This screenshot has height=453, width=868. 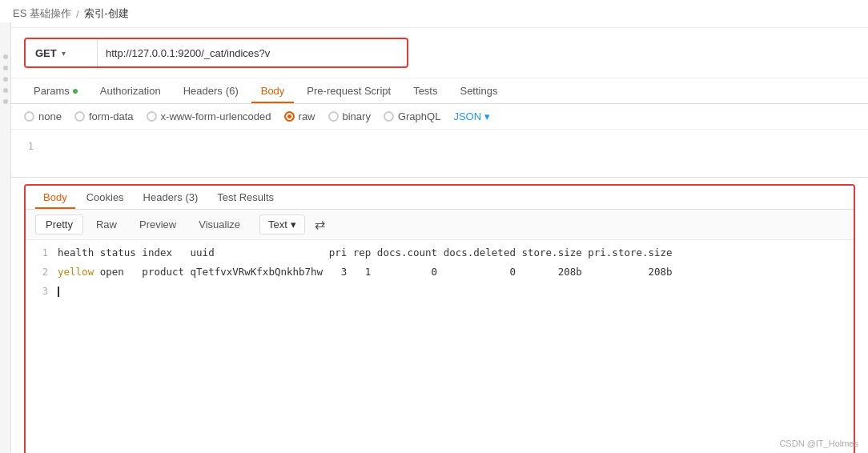 I want to click on url-section: GET ▾, so click(x=440, y=53).